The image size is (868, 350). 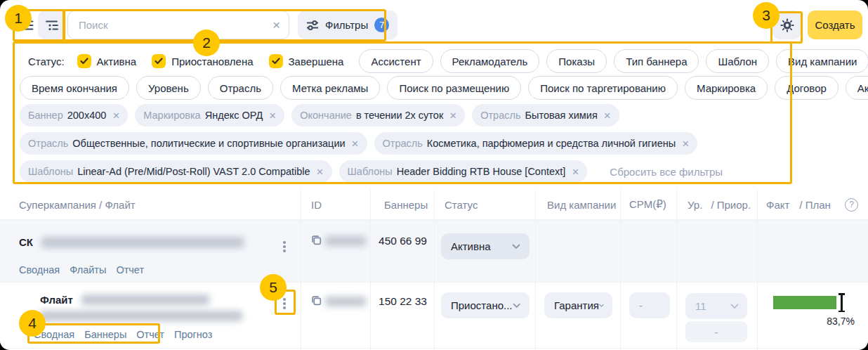 I want to click on filter-chip: ОтрасльБытовая химия×, so click(x=546, y=115).